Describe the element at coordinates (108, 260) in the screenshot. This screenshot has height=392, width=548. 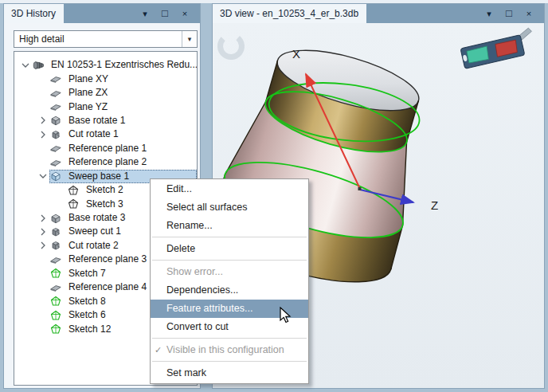
I see `tree-item-label: Reference plane 3` at that location.